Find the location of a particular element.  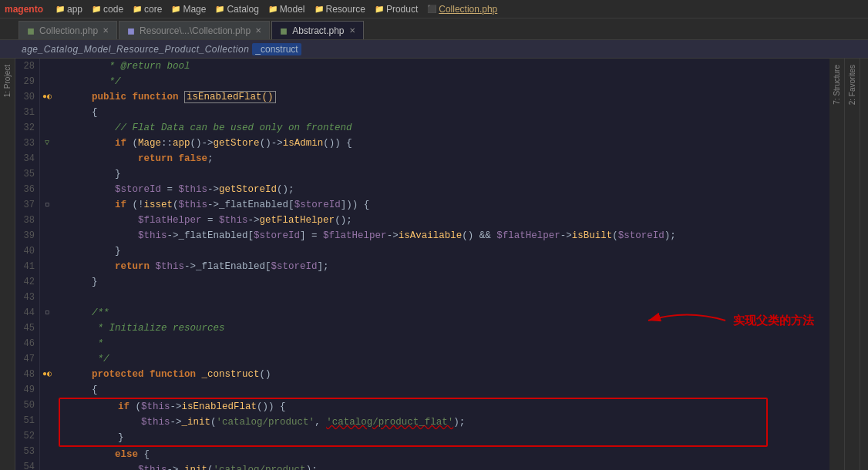

code-line-28: * @return bool is located at coordinates (443, 66).